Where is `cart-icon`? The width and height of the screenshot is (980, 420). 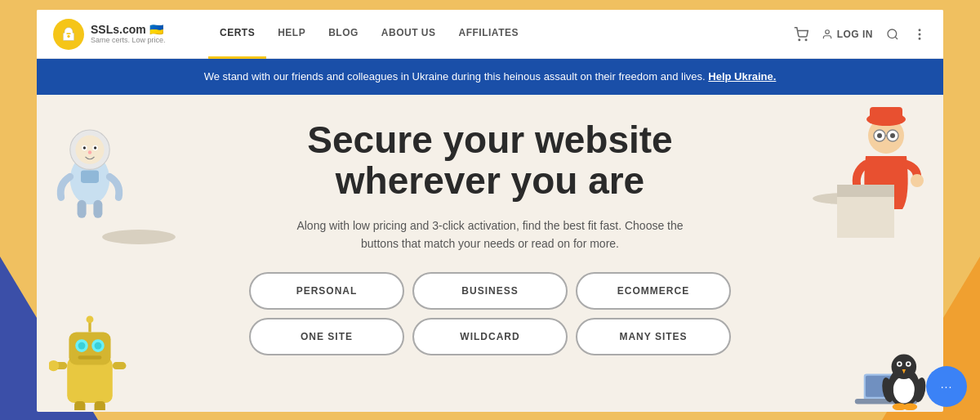
cart-icon is located at coordinates (801, 34).